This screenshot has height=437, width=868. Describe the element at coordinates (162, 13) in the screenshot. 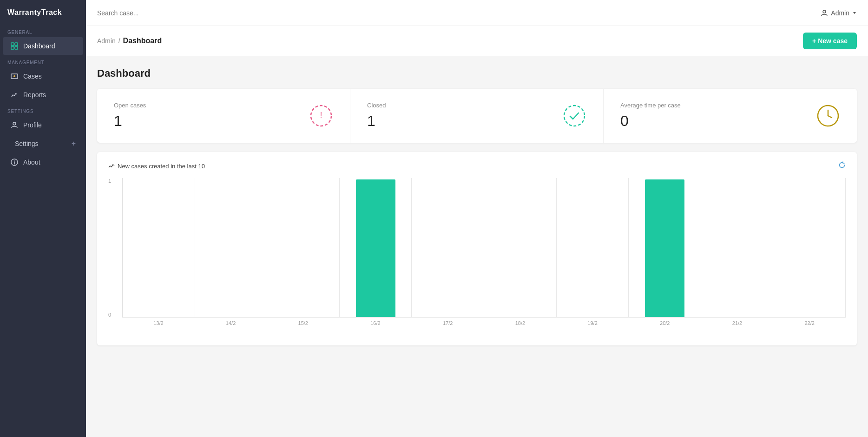

I see `search-input` at that location.